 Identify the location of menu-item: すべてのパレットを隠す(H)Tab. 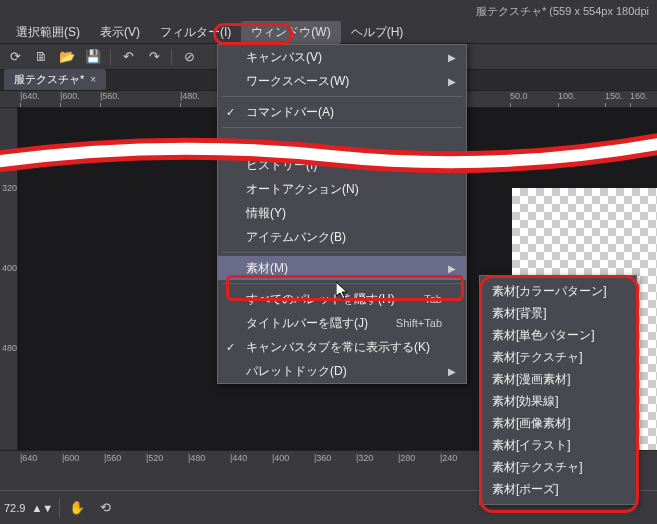
(342, 299).